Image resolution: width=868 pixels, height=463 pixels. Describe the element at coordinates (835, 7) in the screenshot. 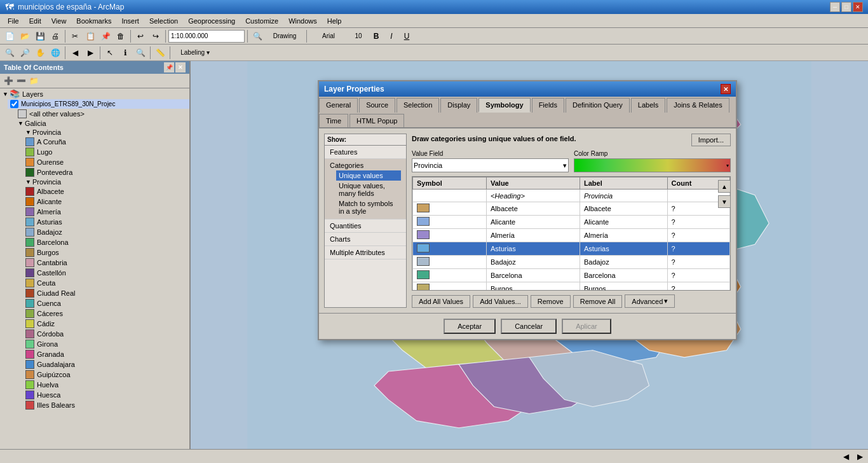

I see `minimize-button: ─` at that location.